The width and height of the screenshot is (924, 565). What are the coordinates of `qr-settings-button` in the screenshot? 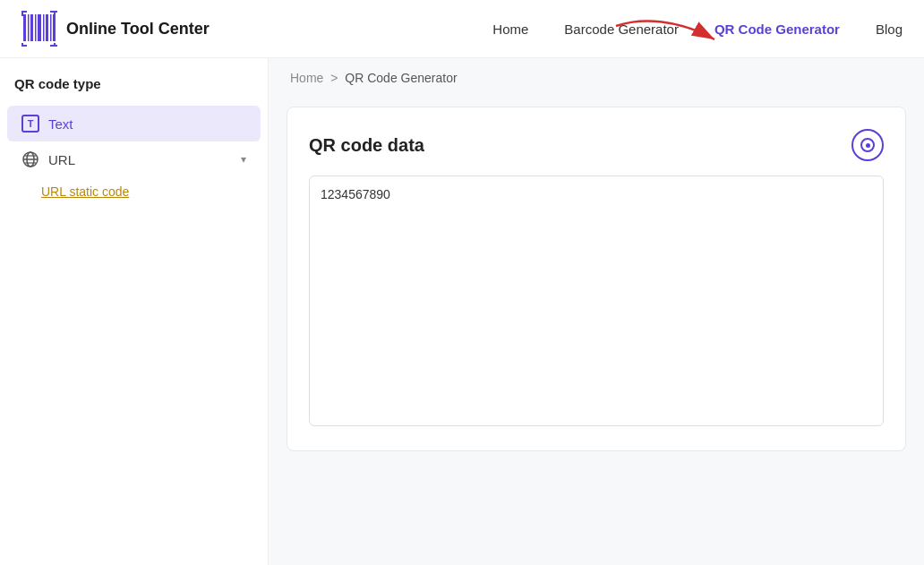 It's located at (868, 145).